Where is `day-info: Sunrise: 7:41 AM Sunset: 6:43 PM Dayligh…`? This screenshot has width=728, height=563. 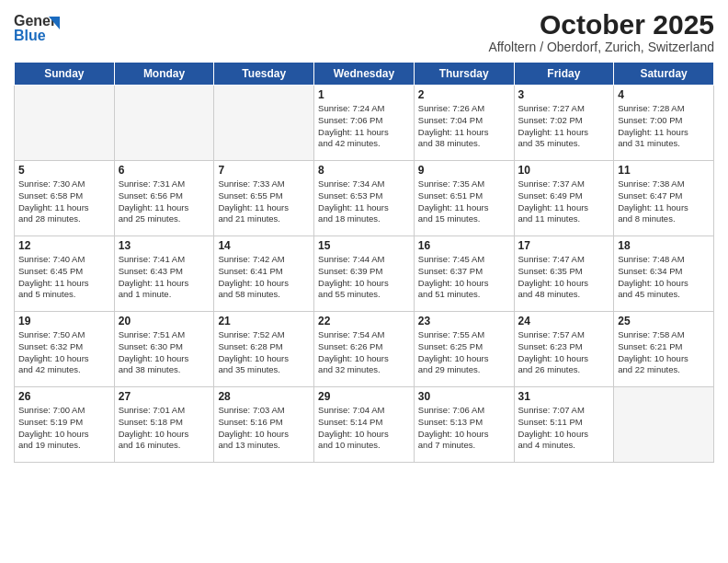
day-info: Sunrise: 7:41 AM Sunset: 6:43 PM Dayligh… is located at coordinates (165, 278).